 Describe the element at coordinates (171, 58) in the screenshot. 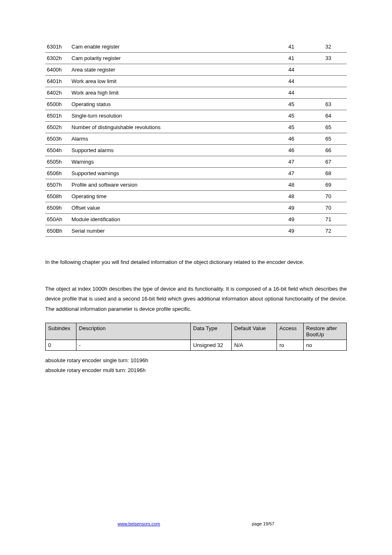

I see `cell-desc: Cam polarity register` at that location.